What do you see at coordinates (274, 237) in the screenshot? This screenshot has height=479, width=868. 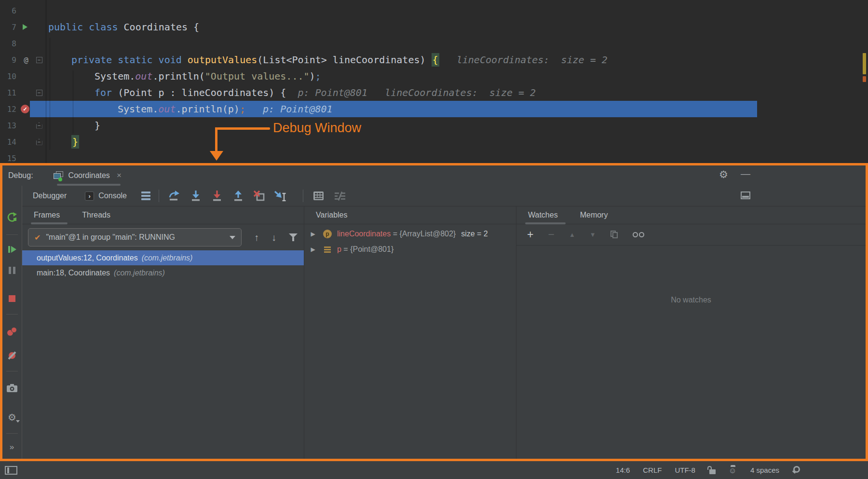 I see `next-frame-button: ↓` at bounding box center [274, 237].